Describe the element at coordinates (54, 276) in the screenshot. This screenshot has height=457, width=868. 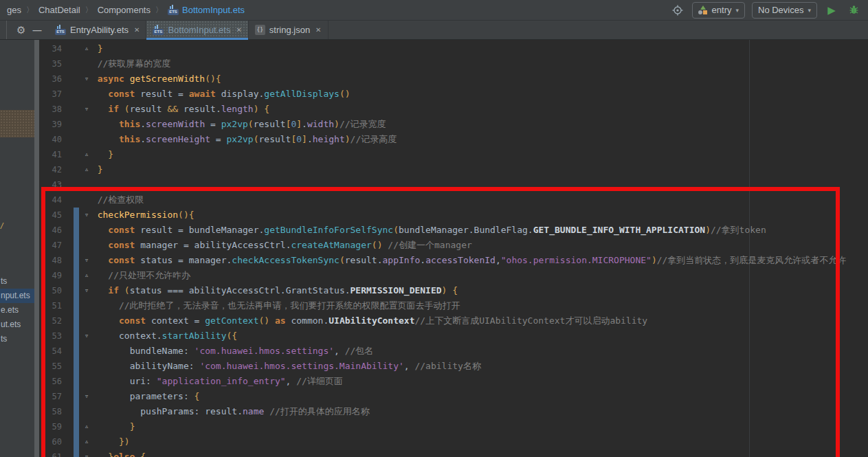
I see `line-number: 49` at that location.